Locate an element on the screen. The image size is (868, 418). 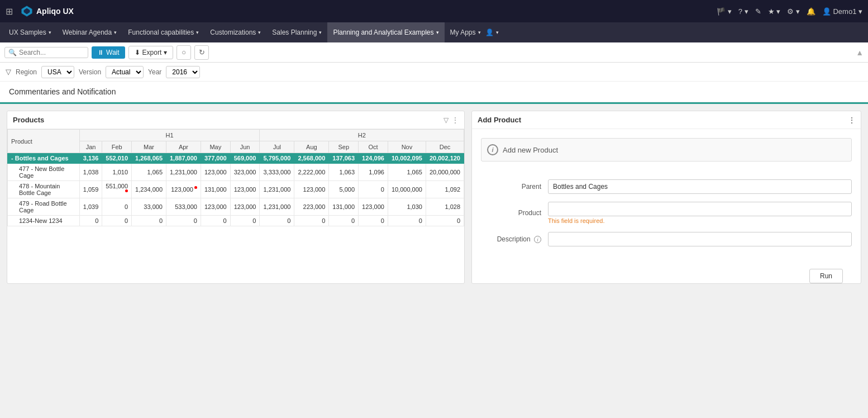
top-nav-right: 🏴 ▾ ? ▾ ✎ ★ ▾ ⚙ ▾ 🔔 👤 Demo1 ▾ is located at coordinates (790, 11).